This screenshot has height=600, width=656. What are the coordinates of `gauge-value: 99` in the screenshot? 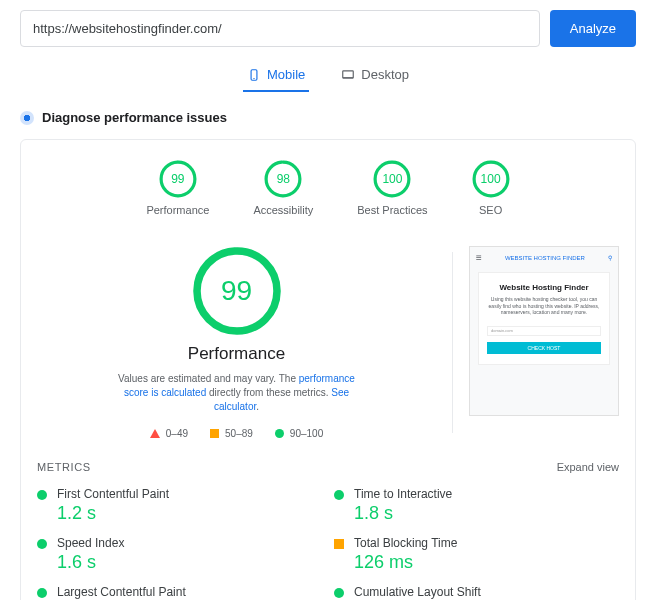 It's located at (178, 179).